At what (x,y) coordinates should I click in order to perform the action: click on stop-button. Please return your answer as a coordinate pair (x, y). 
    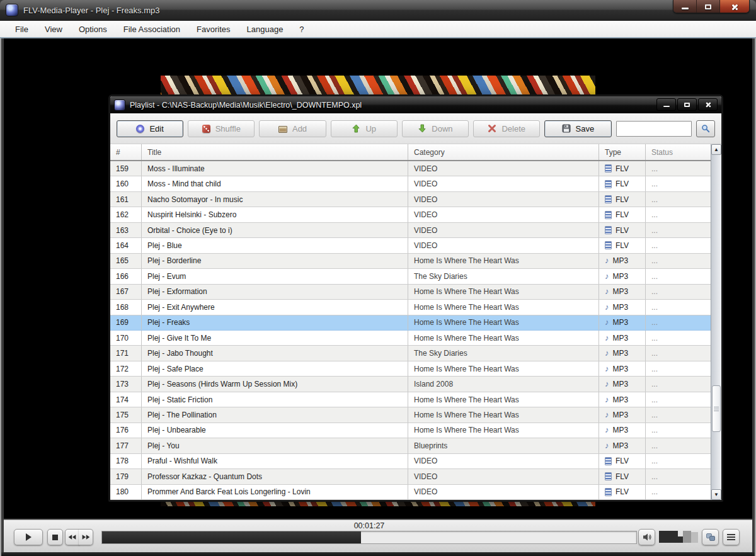
    Looking at the image, I should click on (55, 537).